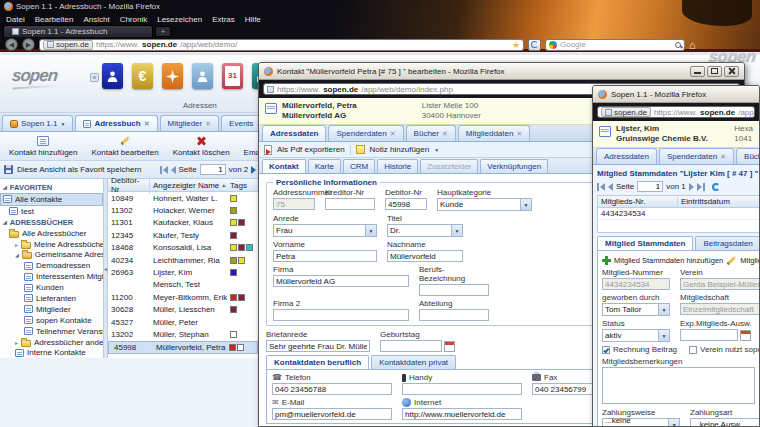  I want to click on titel-select: Dr.▼, so click(425, 230).